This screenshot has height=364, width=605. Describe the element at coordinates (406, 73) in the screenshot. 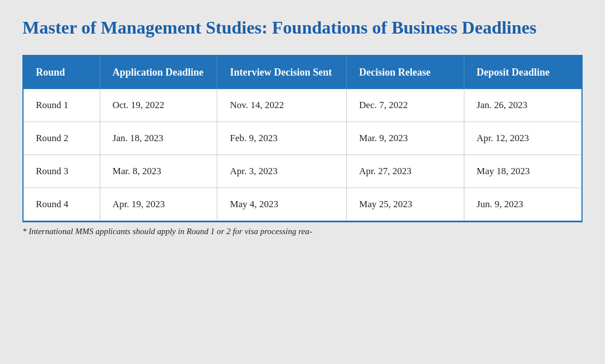

I see `header-decision: Decision Release` at that location.